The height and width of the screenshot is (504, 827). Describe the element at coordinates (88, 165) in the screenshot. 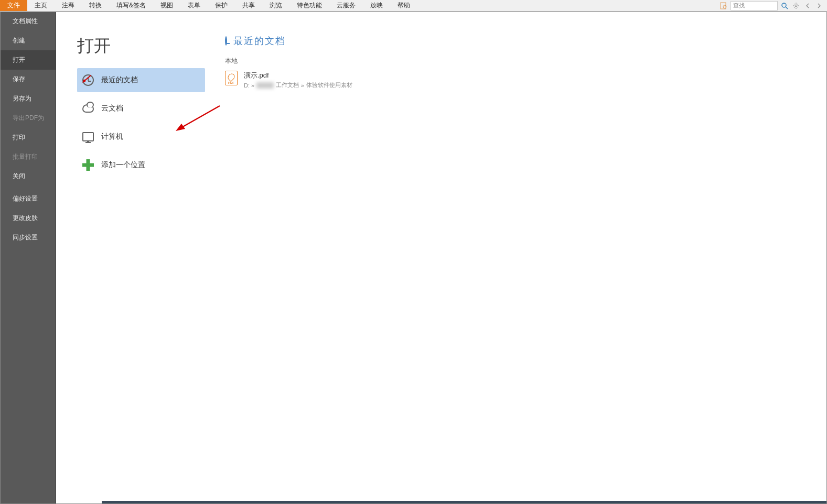

I see `plus-icon` at that location.